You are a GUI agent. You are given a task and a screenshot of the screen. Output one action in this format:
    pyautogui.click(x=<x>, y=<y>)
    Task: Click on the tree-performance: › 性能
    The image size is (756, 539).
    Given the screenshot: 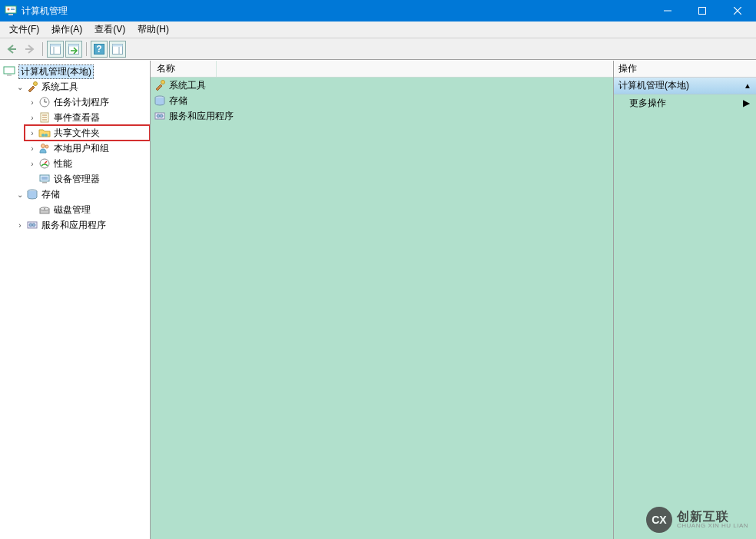 What is the action you would take?
    pyautogui.click(x=88, y=164)
    